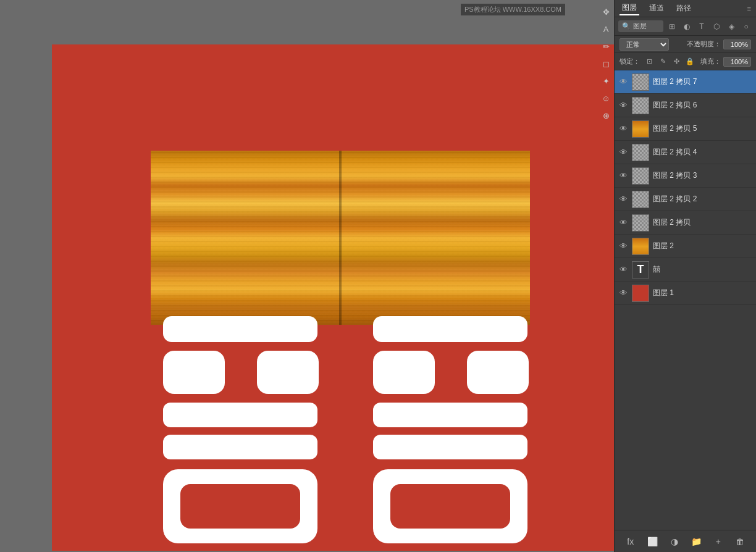 The image size is (756, 552). Describe the element at coordinates (731, 27) in the screenshot. I see `filter-smart-icon: ◈` at that location.